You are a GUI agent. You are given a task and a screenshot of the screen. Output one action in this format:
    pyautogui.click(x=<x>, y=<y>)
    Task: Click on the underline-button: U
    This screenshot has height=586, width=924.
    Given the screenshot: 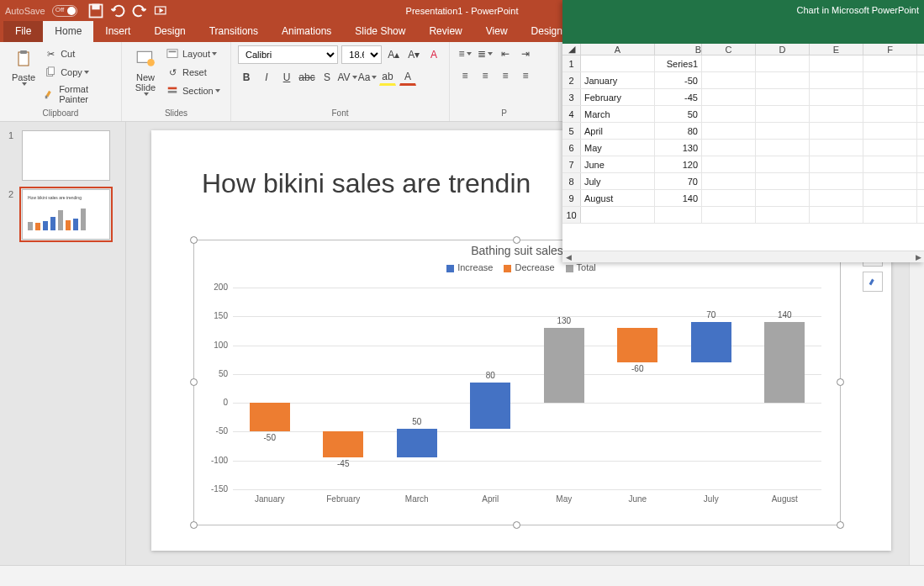 What is the action you would take?
    pyautogui.click(x=287, y=77)
    